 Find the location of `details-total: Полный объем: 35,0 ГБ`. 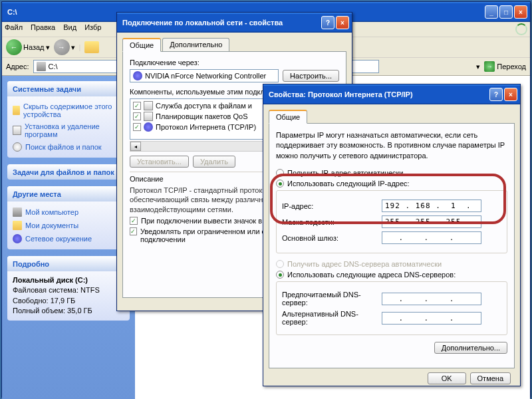

details-total: Полный объем: 35,0 ГБ is located at coordinates (53, 311).